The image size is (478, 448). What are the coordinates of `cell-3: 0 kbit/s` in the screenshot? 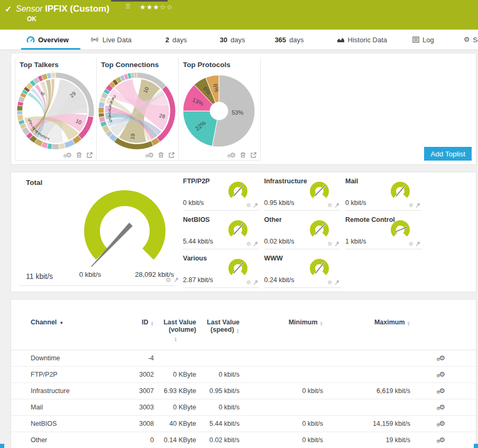 It's located at (218, 375).